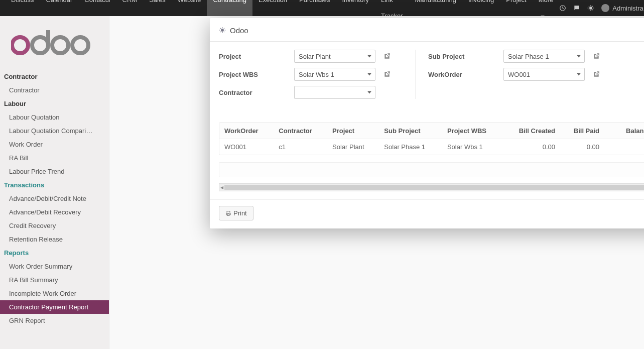 Image resolution: width=644 pixels, height=349 pixels. Describe the element at coordinates (532, 131) in the screenshot. I see `col-bill-created: Bill Created` at that location.